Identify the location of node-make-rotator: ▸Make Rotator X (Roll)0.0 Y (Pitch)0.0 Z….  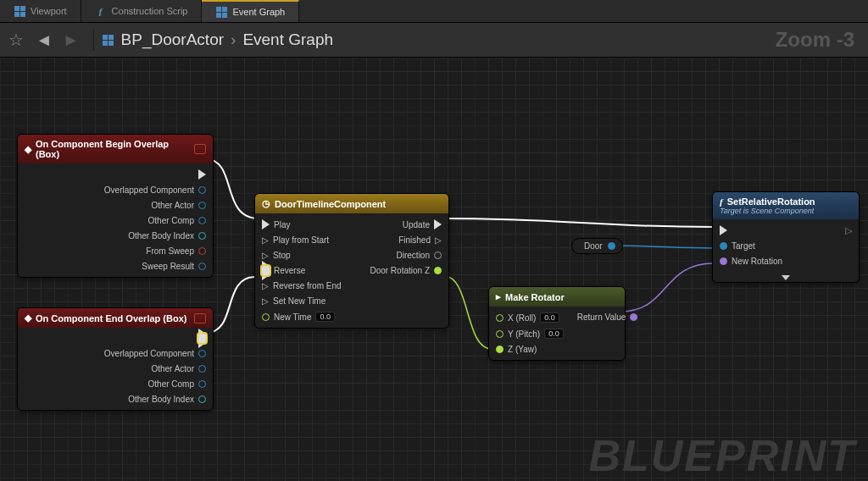
(557, 323).